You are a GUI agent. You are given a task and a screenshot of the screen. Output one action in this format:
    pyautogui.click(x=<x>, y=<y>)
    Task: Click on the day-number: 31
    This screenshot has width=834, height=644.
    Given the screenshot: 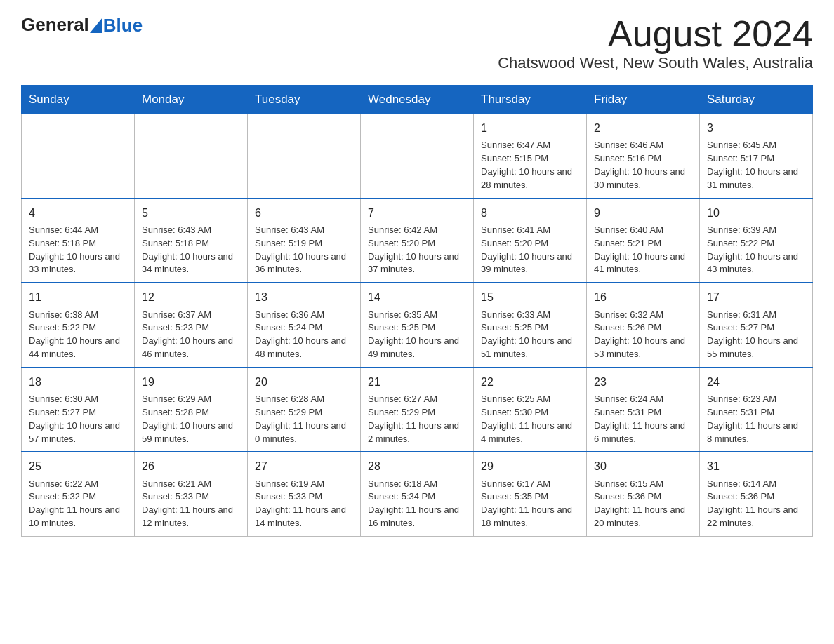 What is the action you would take?
    pyautogui.click(x=756, y=466)
    